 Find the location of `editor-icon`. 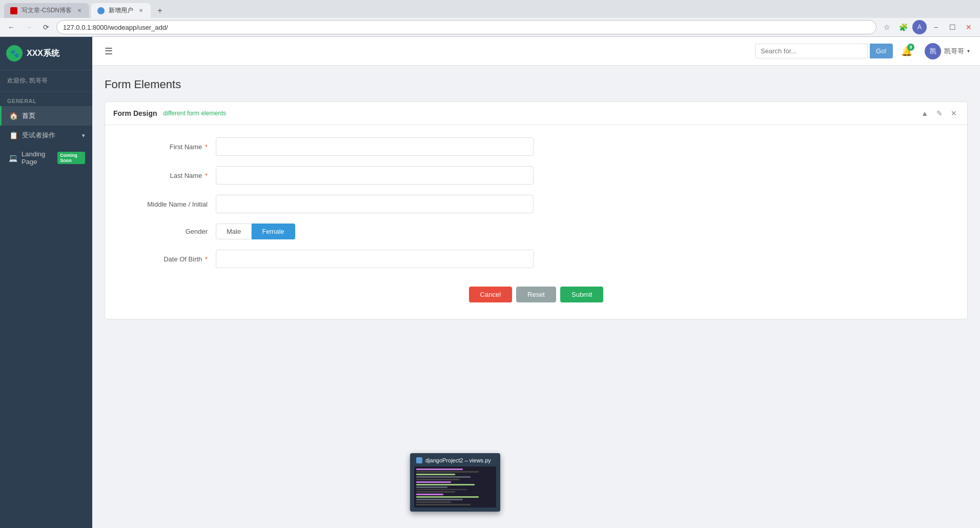

editor-icon is located at coordinates (419, 460).